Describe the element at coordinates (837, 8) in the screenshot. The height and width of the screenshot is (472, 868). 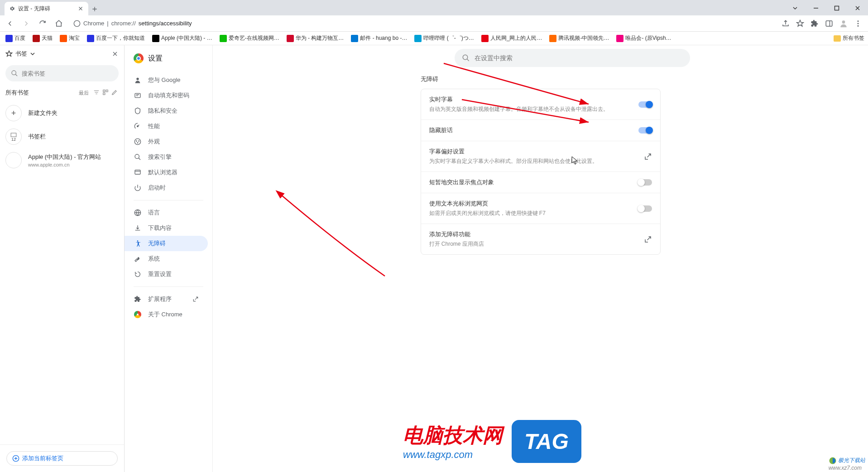
I see `window-maximize` at that location.